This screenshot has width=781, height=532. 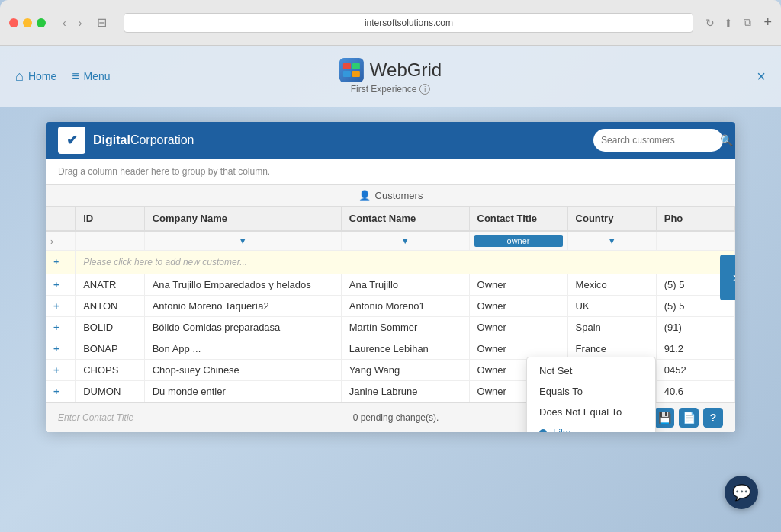 What do you see at coordinates (591, 392) in the screenshot?
I see `menu-item-equals-to: Equals To` at bounding box center [591, 392].